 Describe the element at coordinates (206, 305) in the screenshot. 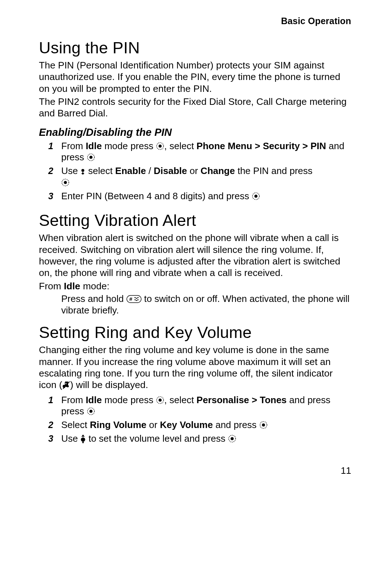

I see `indented-instruction: Press and hold # to switch on or off. Wh…` at that location.